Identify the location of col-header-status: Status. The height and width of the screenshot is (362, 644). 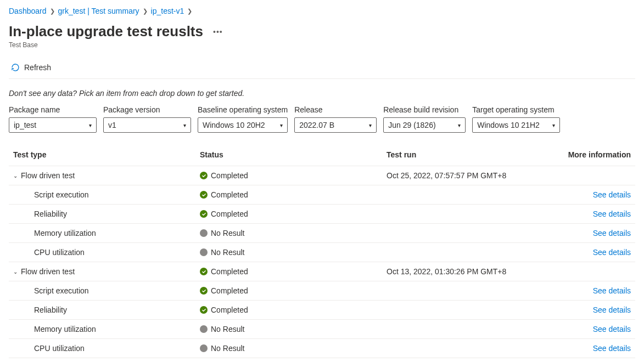
(289, 156).